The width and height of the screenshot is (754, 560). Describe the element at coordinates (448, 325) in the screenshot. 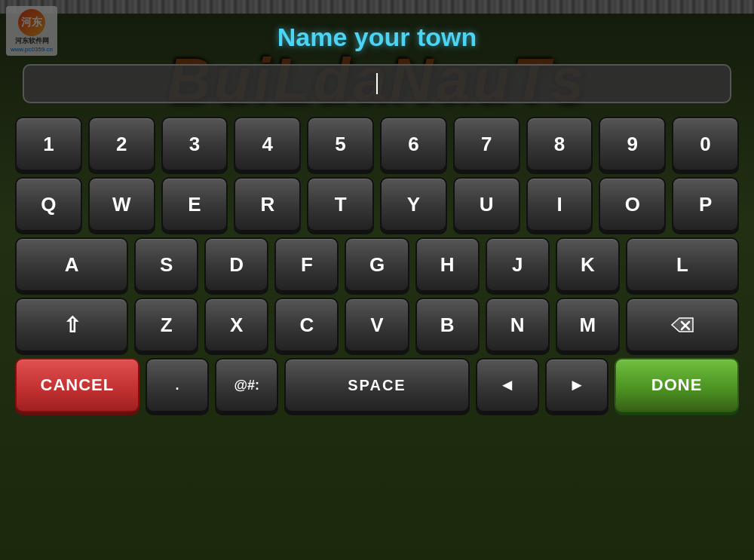

I see `key-b: B` at that location.